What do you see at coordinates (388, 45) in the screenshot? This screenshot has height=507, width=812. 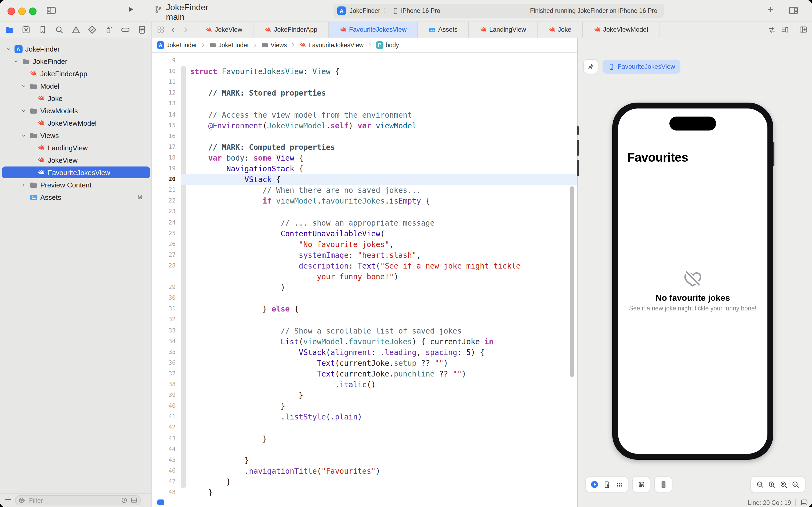 I see `breadcrumb-body: Pbody` at bounding box center [388, 45].